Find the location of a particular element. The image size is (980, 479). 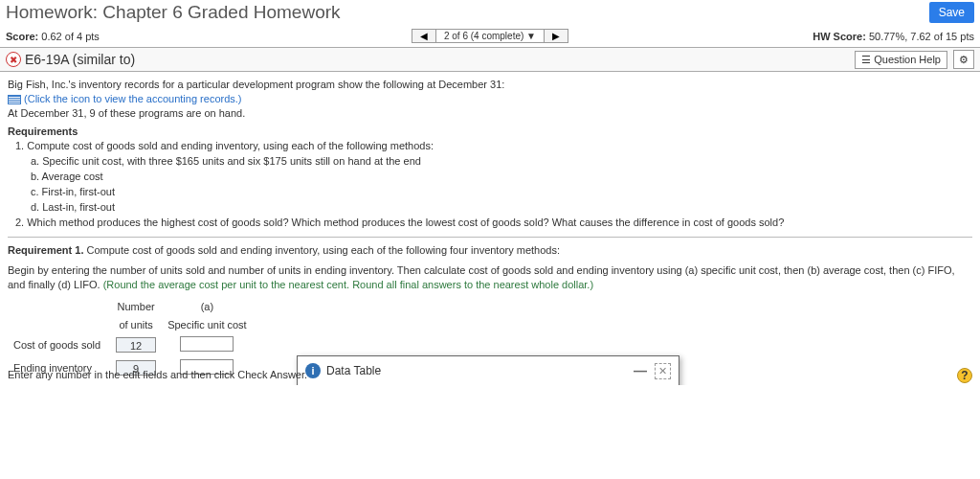

popup-title: Data Table is located at coordinates (354, 371).